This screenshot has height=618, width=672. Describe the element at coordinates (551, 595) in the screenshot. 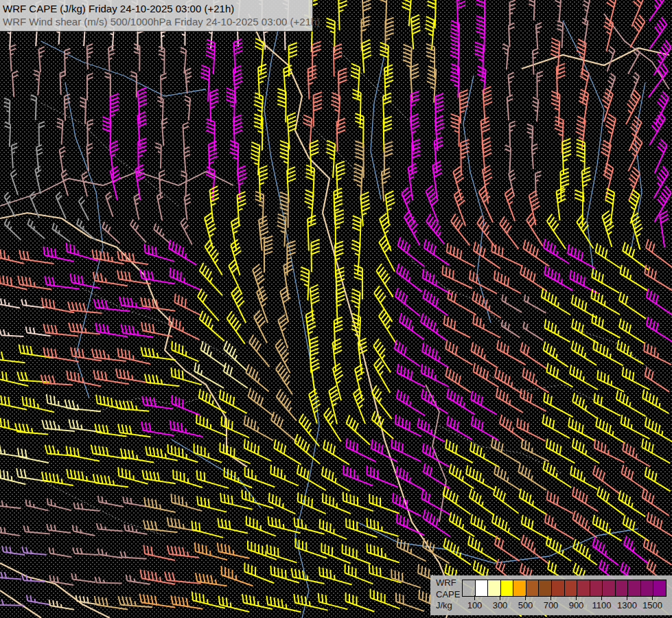

I see `cape-legend: WRF CAPE J/kg 10030050070090011001300150…` at that location.